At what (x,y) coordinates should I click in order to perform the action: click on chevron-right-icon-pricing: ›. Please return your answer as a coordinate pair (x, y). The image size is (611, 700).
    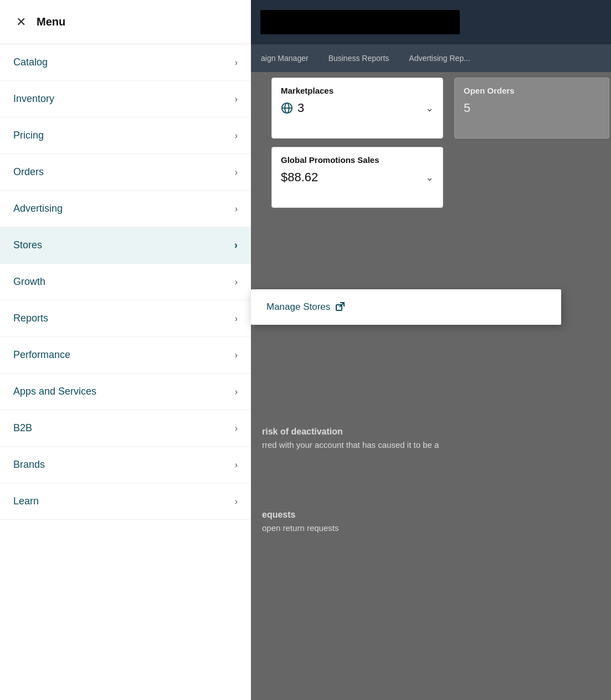
    Looking at the image, I should click on (236, 136).